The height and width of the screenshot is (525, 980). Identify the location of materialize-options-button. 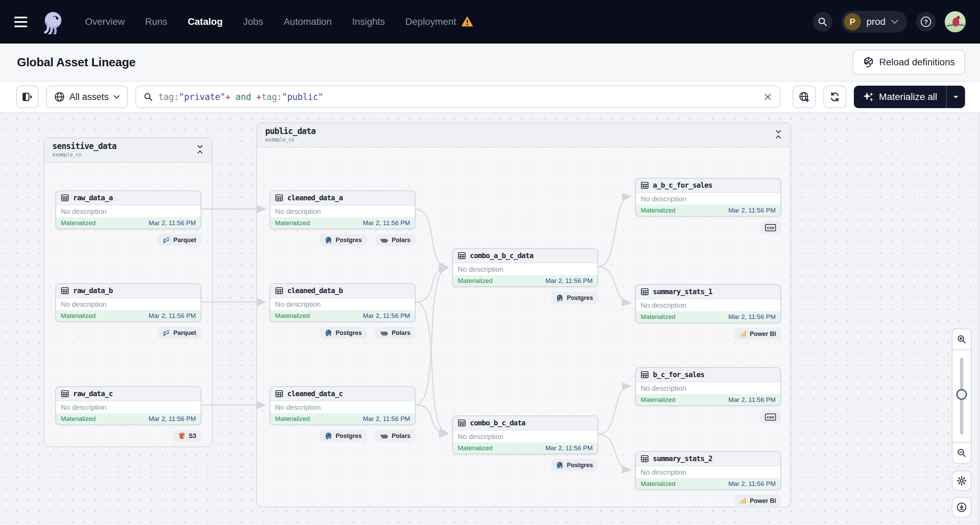
(956, 97).